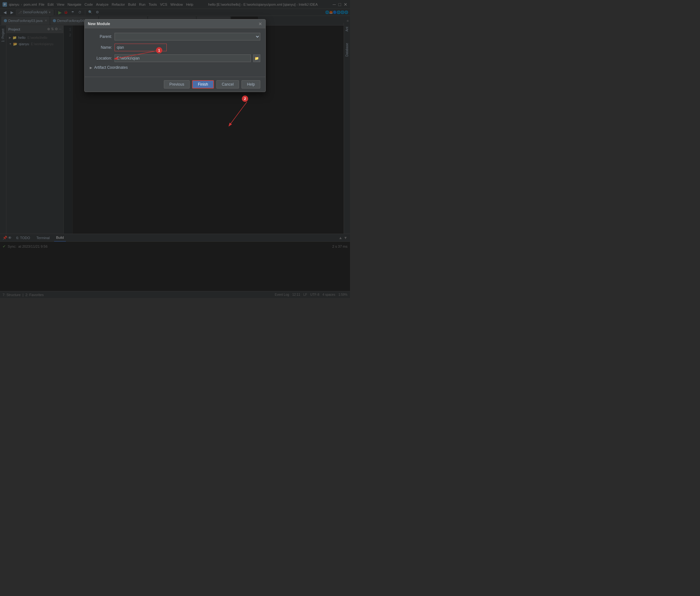 The image size is (700, 596). What do you see at coordinates (91, 68) in the screenshot?
I see `artifact-expand-icon: ▶` at bounding box center [91, 68].